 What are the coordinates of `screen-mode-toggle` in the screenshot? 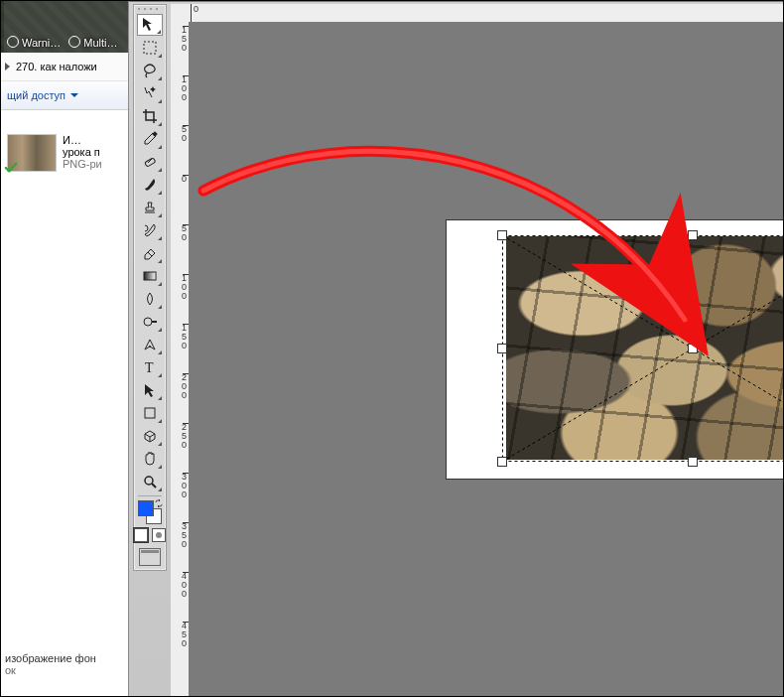 It's located at (150, 557).